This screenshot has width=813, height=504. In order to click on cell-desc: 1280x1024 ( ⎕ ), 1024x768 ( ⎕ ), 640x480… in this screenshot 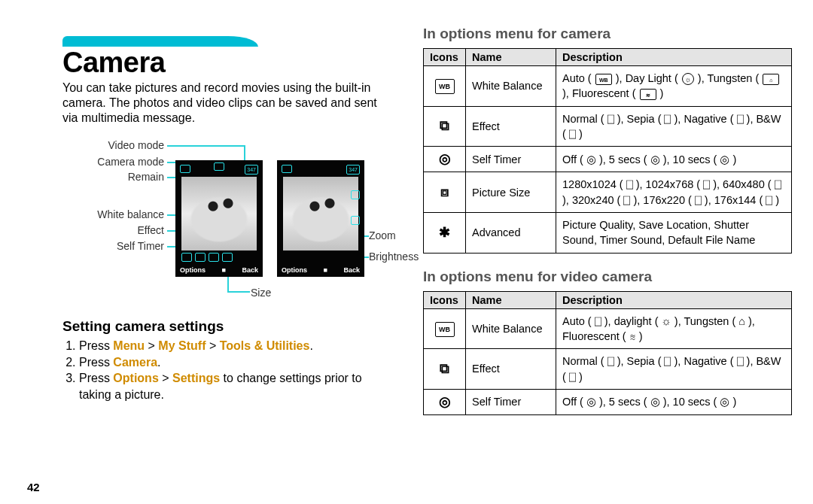, I will do `click(674, 193)`.